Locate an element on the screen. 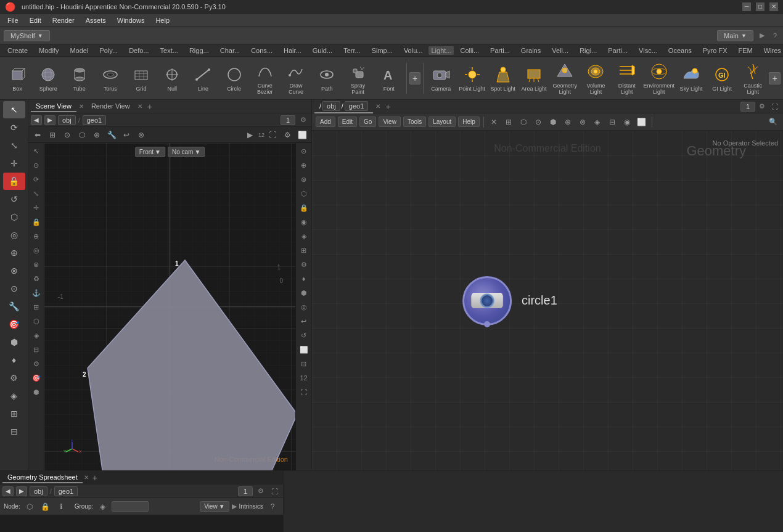 The height and width of the screenshot is (532, 783). shelf-tab-rigi: Rigi... is located at coordinates (588, 51).